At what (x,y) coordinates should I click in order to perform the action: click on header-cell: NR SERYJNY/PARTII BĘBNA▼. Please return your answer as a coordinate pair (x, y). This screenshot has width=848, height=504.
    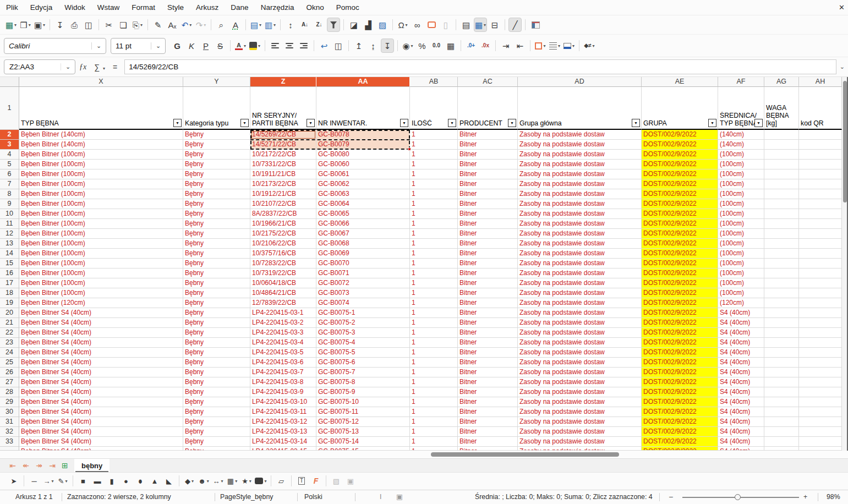
    Looking at the image, I should click on (283, 108).